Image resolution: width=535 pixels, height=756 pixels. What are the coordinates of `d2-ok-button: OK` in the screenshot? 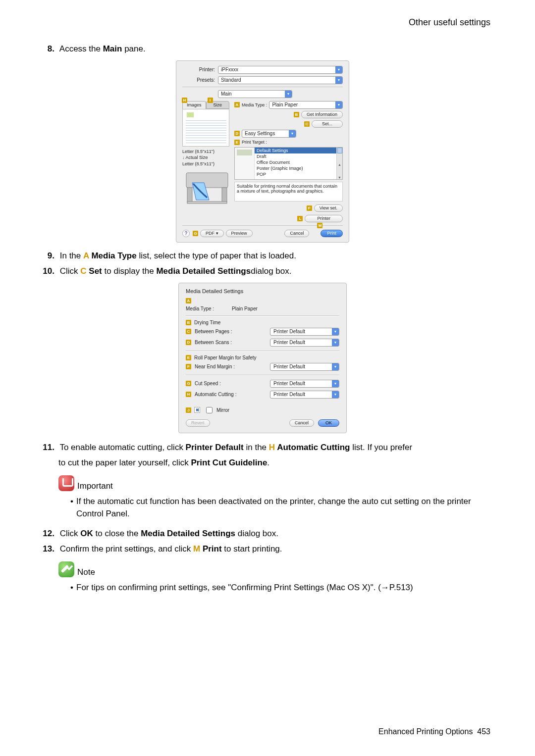 It's located at (329, 423).